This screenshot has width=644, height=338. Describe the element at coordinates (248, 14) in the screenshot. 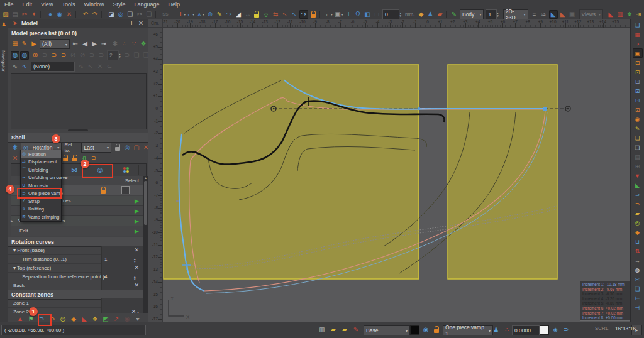

I see `link-icon: ↔` at that location.